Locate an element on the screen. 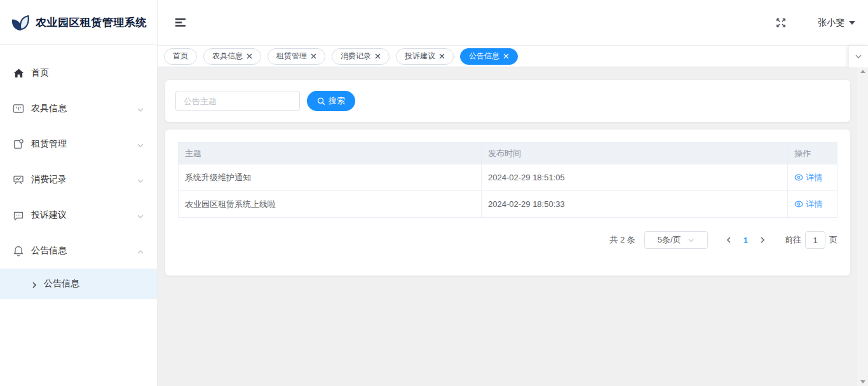 The height and width of the screenshot is (386, 868). next-page-button is located at coordinates (763, 240).